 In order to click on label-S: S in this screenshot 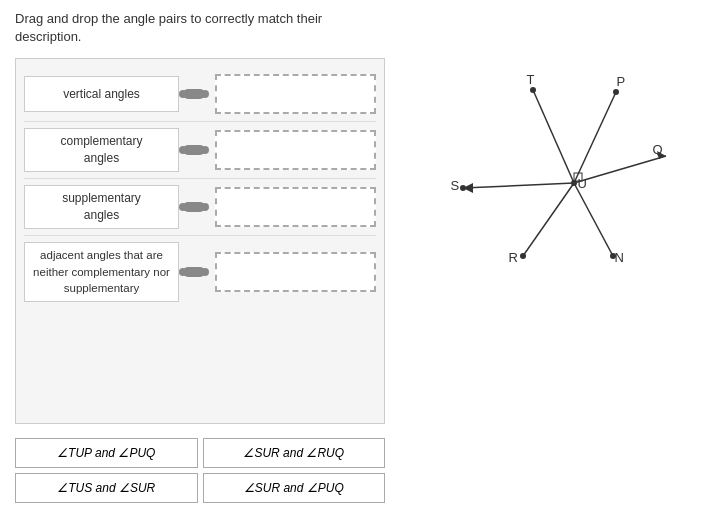, I will do `click(456, 186)`.